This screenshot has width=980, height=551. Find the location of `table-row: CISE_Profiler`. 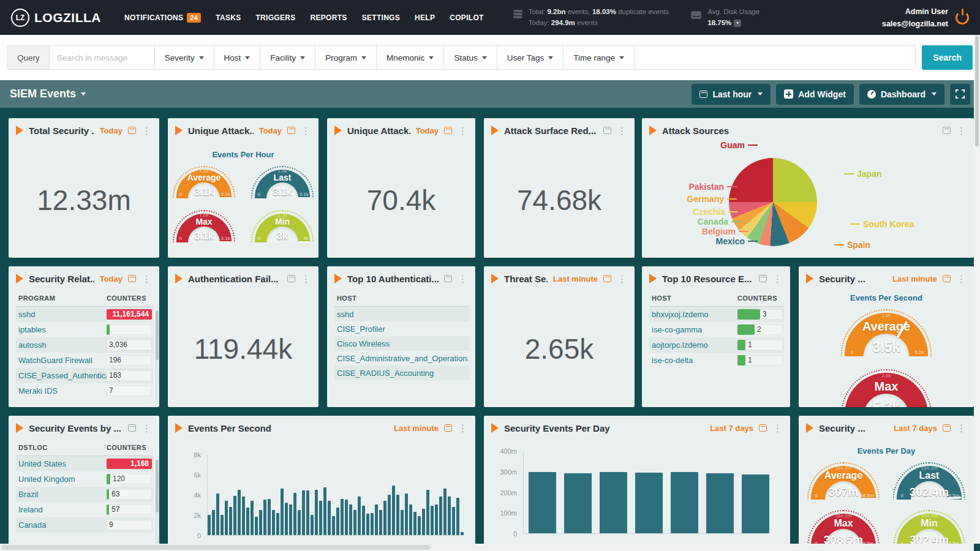

table-row: CISE_Profiler is located at coordinates (402, 329).